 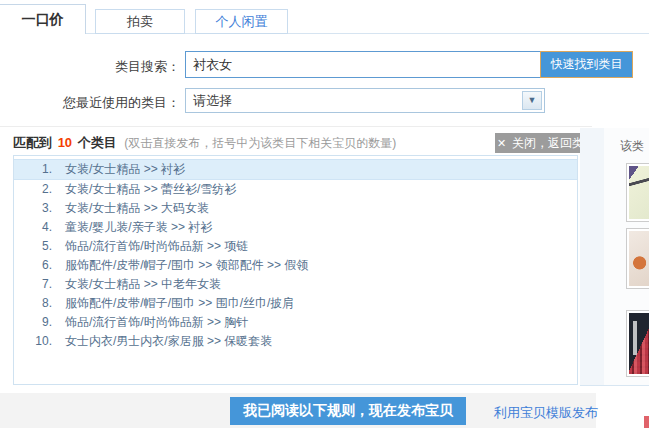 I want to click on chevron-down-icon: ▼, so click(x=532, y=100).